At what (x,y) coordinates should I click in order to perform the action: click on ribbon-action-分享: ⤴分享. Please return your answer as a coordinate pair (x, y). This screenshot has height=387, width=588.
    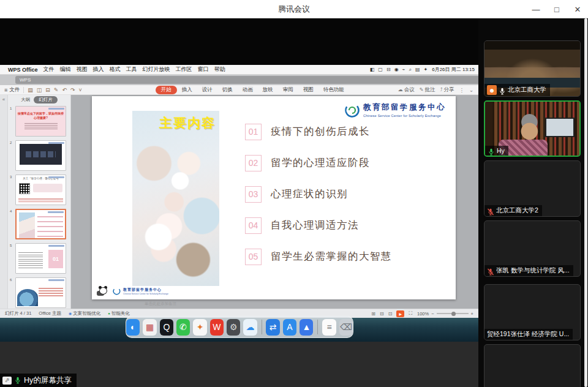
    Looking at the image, I should click on (447, 90).